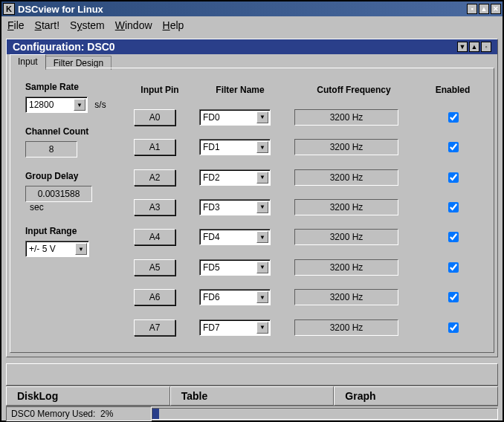 The image size is (504, 422). I want to click on group-delay-unit: sec, so click(37, 207).